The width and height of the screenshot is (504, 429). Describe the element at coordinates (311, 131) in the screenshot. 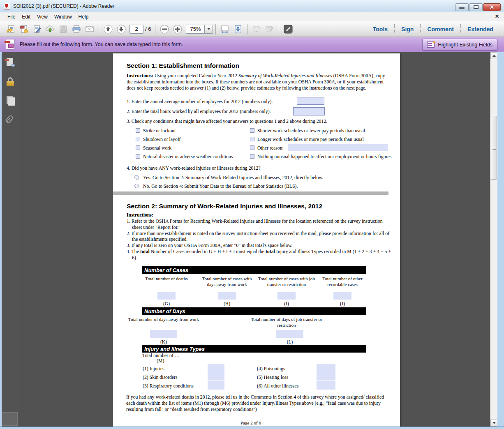

I see `checkbox-shorter-label: Shorter work schedules or fewer pay peri…` at that location.